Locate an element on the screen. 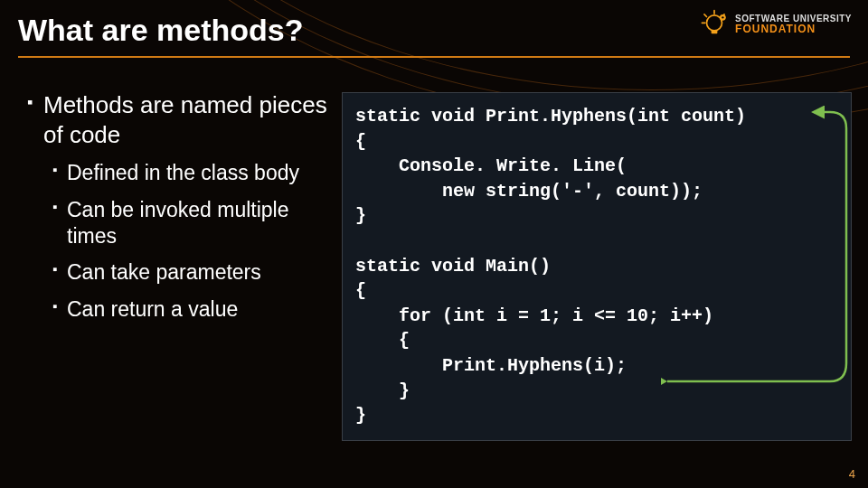  logo-line2: FOUNDATION is located at coordinates (794, 29).